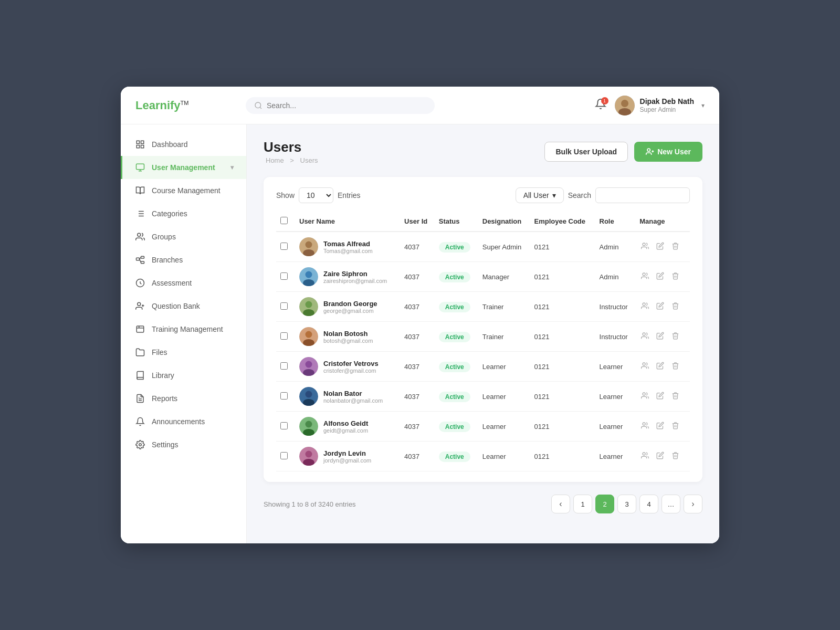 Image resolution: width=840 pixels, height=630 pixels. I want to click on show-label: Show, so click(286, 195).